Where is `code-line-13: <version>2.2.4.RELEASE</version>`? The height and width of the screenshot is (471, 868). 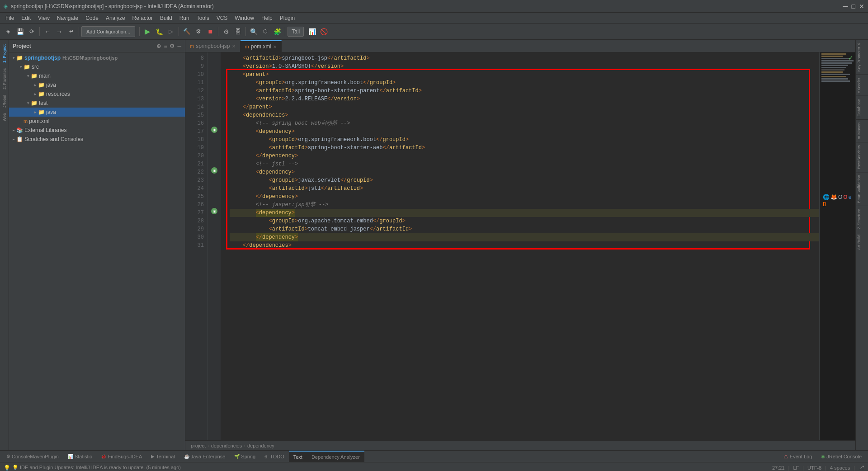 code-line-13: <version>2.2.4.RELEASE</version> is located at coordinates (524, 99).